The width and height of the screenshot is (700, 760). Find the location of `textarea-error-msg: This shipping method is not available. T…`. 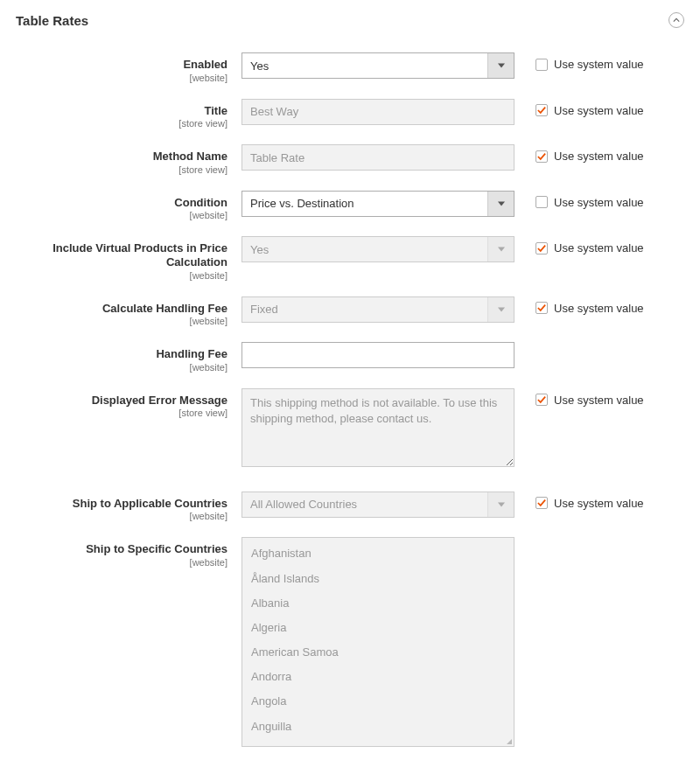

textarea-error-msg: This shipping method is not available. T… is located at coordinates (378, 428).